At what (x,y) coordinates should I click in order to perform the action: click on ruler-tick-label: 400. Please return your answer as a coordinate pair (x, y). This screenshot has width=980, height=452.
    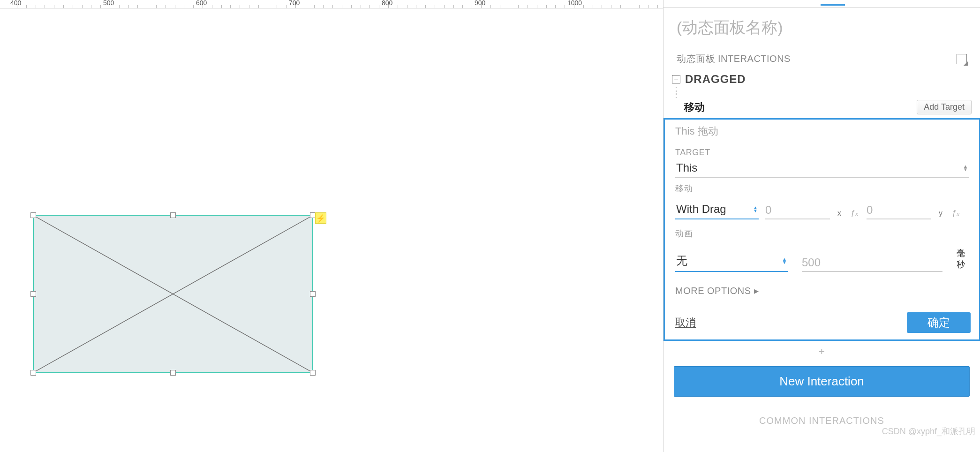
    Looking at the image, I should click on (16, 3).